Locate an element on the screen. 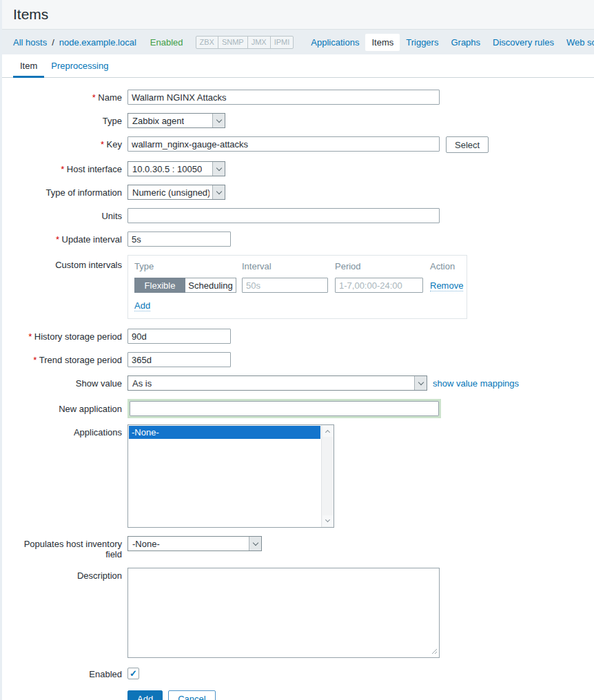 The height and width of the screenshot is (700, 594). listbox-scrollbar is located at coordinates (327, 476).